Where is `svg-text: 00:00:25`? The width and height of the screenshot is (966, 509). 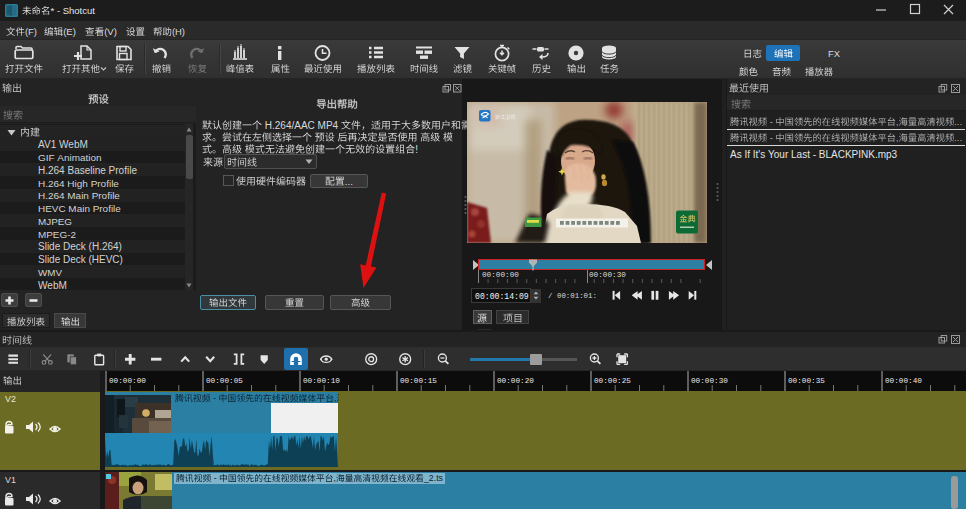 svg-text: 00:00:25 is located at coordinates (612, 381).